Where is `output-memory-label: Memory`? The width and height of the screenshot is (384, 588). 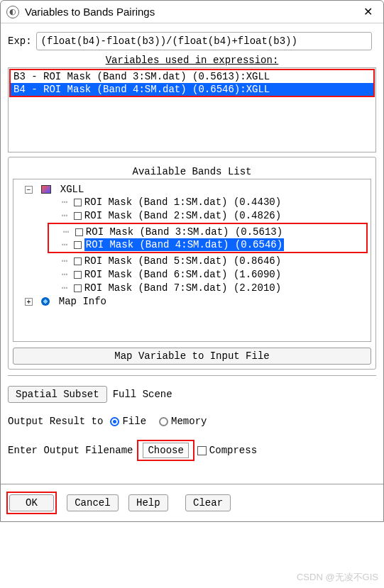
output-memory-label: Memory is located at coordinates (189, 421).